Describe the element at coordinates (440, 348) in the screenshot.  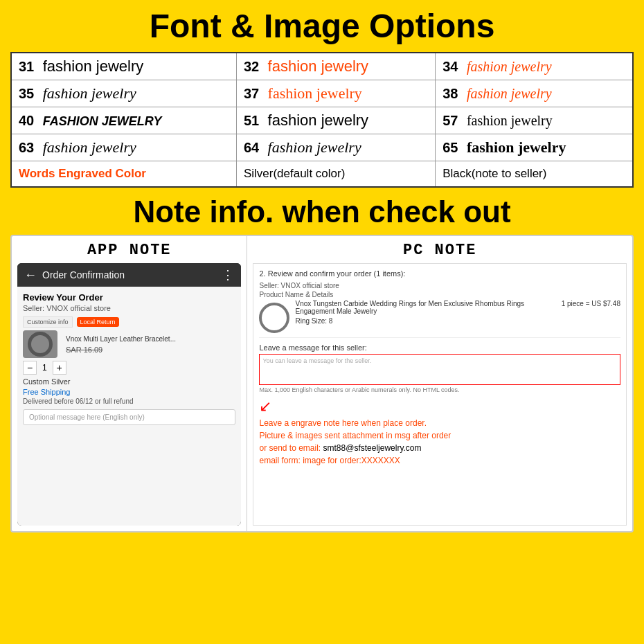
I see `pc-message-label: Leave a message for this seller:` at that location.